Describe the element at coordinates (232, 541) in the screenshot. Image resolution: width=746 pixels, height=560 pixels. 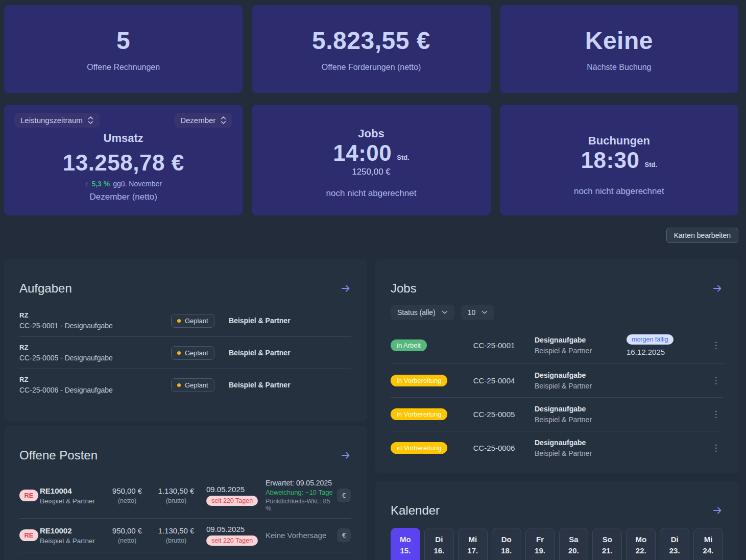
I see `overdue-badge: seit 220 Tagen` at that location.